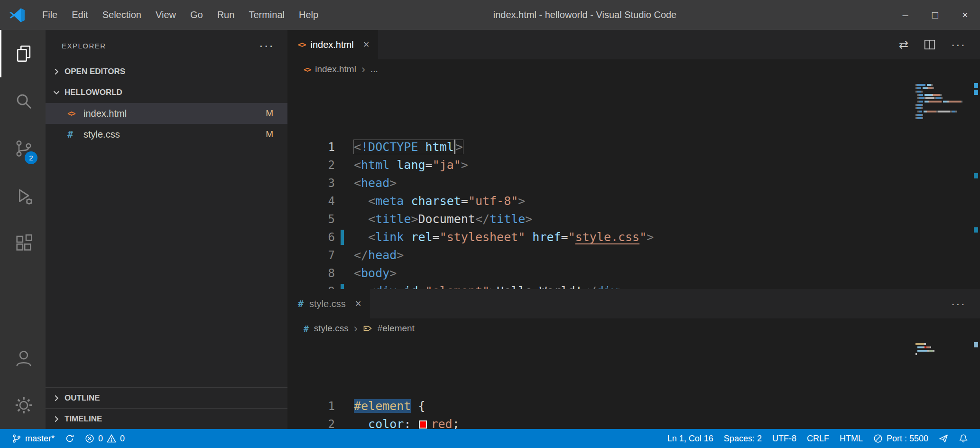 This screenshot has height=448, width=980. I want to click on code-token: meta, so click(389, 201).